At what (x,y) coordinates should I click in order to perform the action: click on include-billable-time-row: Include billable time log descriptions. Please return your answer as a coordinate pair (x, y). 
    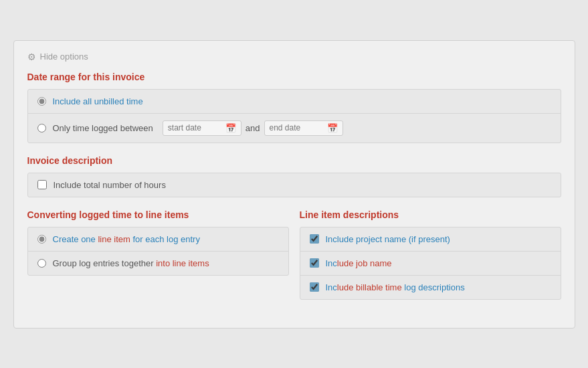
    Looking at the image, I should click on (431, 287).